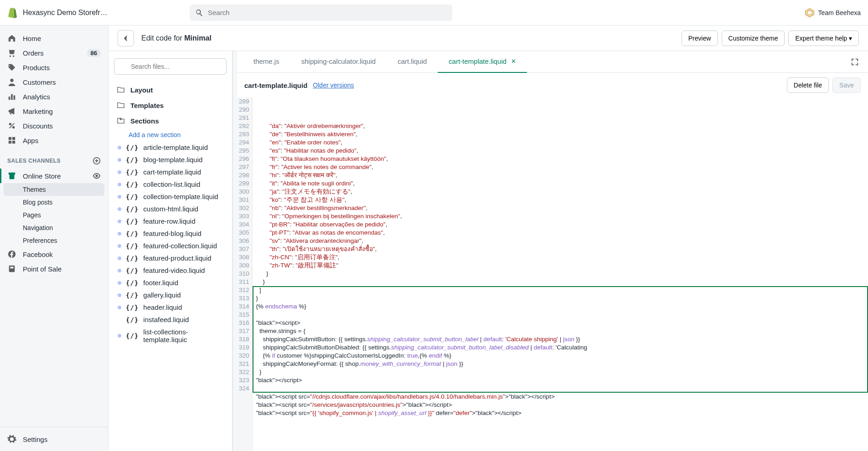  I want to click on nav-analytics-label: Analytics, so click(36, 97).